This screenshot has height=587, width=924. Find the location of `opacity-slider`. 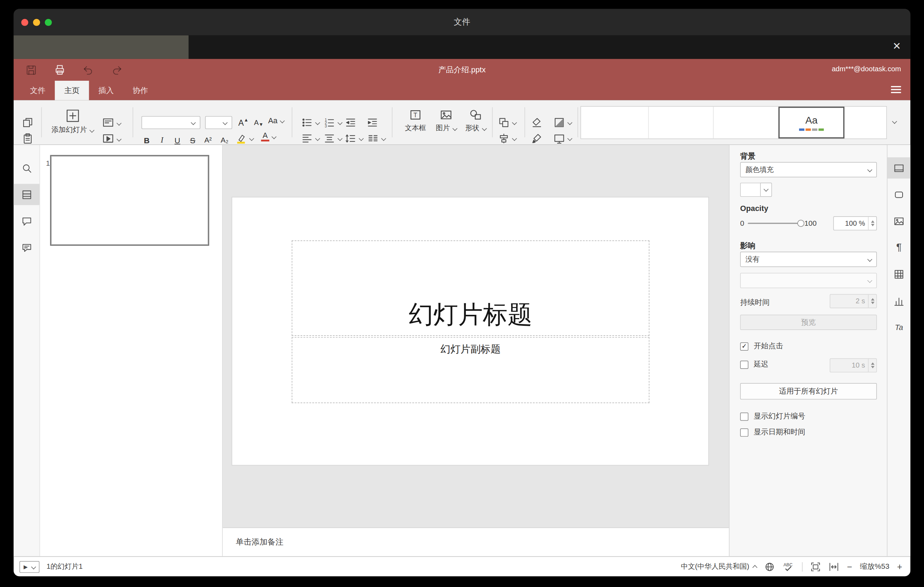

opacity-slider is located at coordinates (774, 223).